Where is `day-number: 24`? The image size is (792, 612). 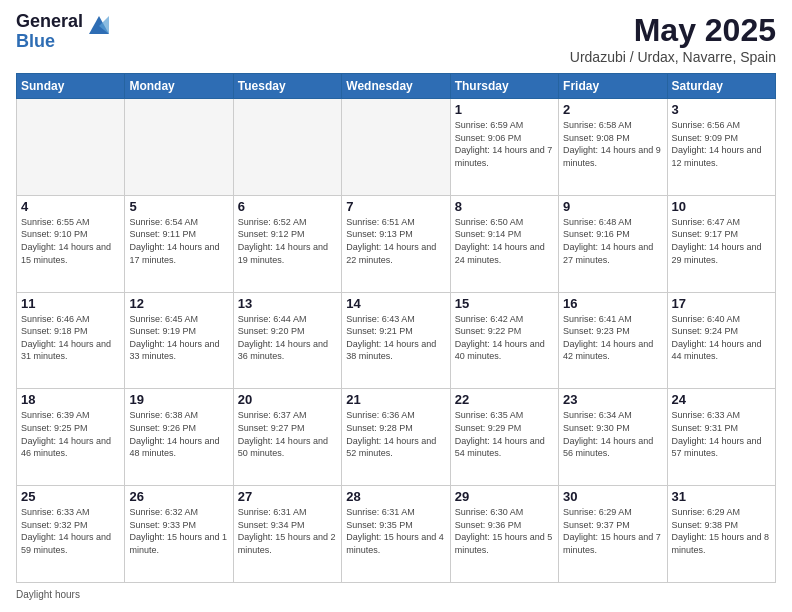
day-number: 24 is located at coordinates (722, 400).